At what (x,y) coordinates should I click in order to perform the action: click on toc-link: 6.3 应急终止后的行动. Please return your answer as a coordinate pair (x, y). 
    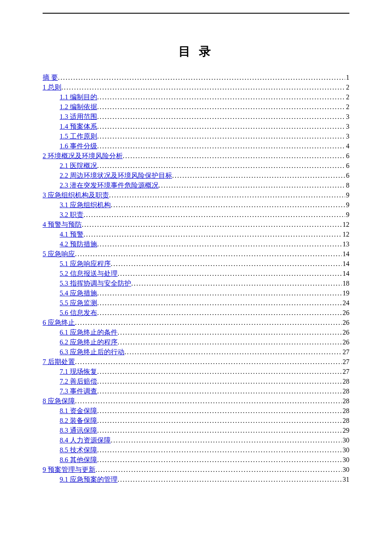
    Looking at the image, I should click on (92, 352).